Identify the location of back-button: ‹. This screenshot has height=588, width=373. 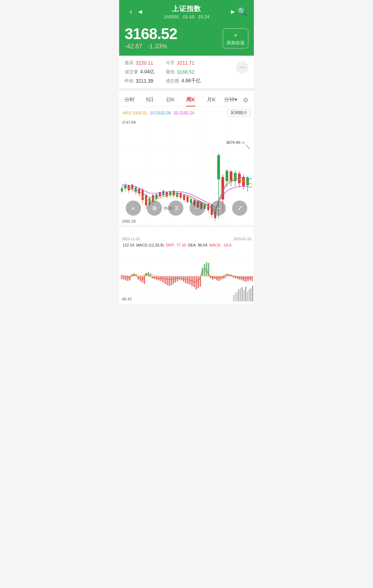
(131, 12).